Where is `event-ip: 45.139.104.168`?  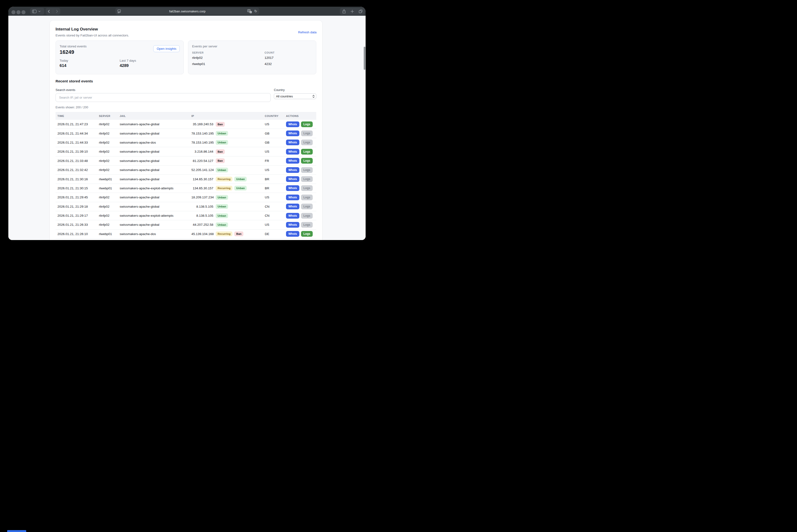 event-ip: 45.139.104.168 is located at coordinates (202, 234).